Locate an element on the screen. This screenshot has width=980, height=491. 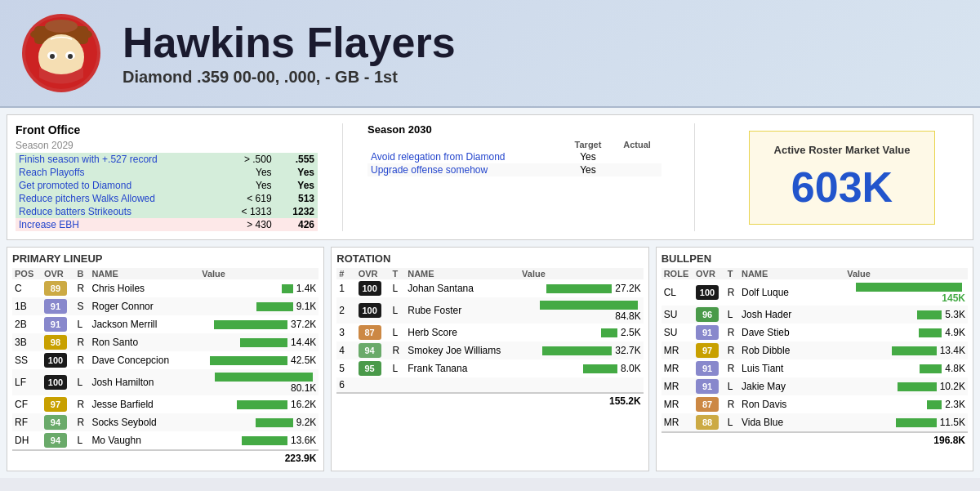
lineup-section: PRIMARY LINEUP POS OVR B NAME Value C 89… is located at coordinates (165, 359).